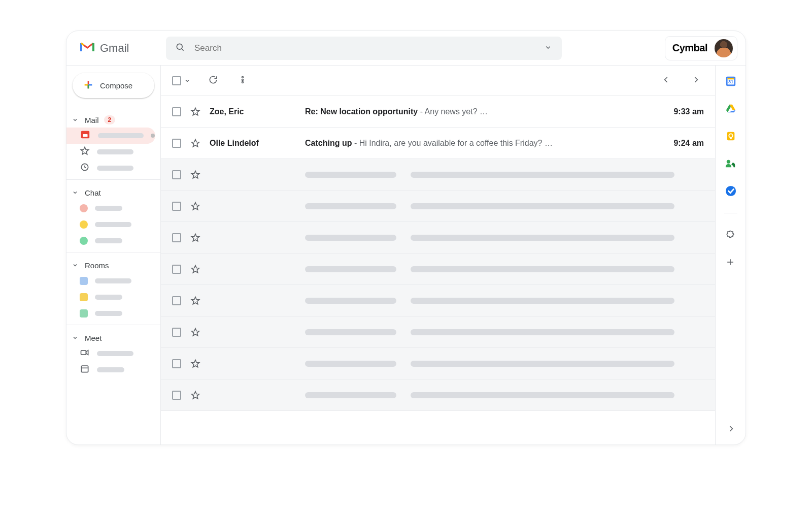 Image resolution: width=812 pixels, height=508 pixels. I want to click on sidebar-header-meet: Meet, so click(114, 338).